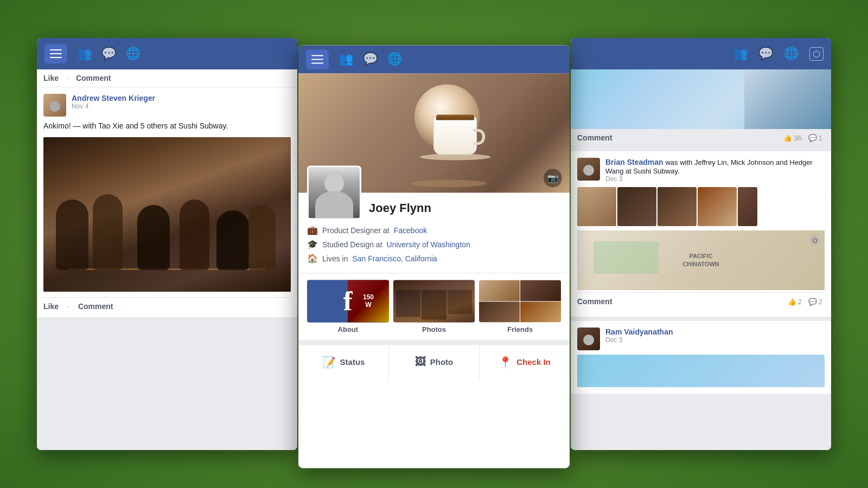 Image resolution: width=868 pixels, height=488 pixels. What do you see at coordinates (815, 240) in the screenshot?
I see `map-expand: ⬡` at bounding box center [815, 240].